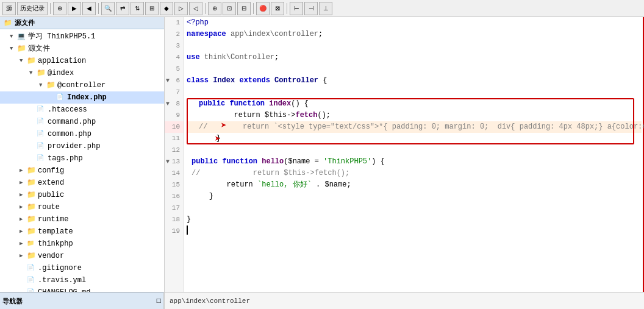  What do you see at coordinates (326, 9) in the screenshot?
I see `toolbar-btn-18: ⊥` at bounding box center [326, 9].